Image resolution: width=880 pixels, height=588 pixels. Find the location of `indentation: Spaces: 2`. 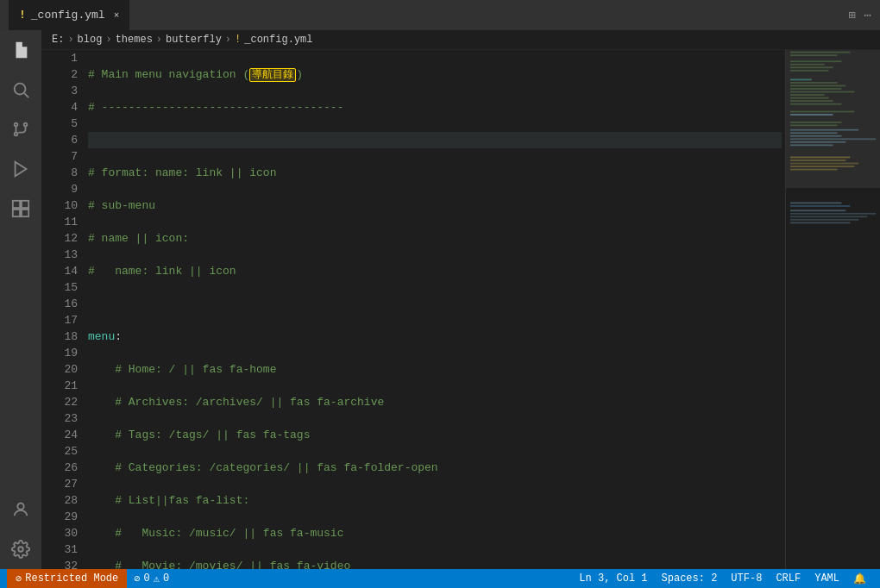

indentation: Spaces: 2 is located at coordinates (690, 579).